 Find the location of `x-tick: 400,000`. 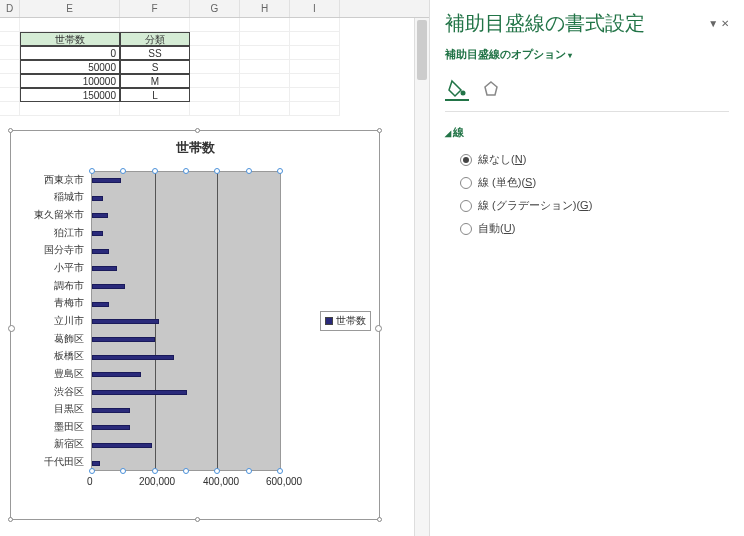

x-tick: 400,000 is located at coordinates (221, 482).